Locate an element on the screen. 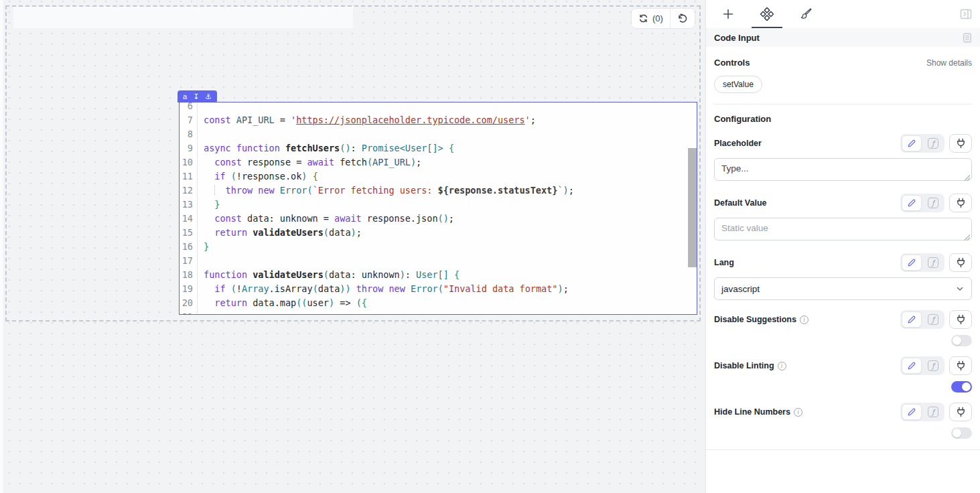  panel-tabs is located at coordinates (843, 14).